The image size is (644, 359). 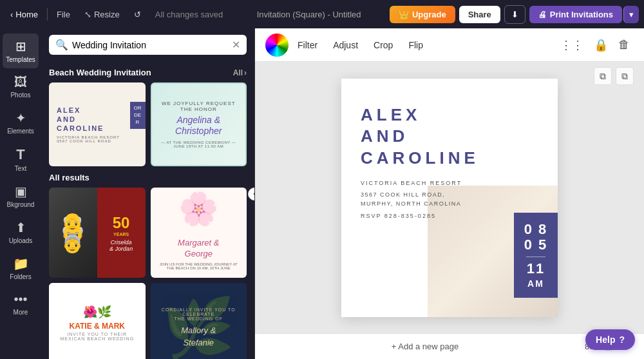 What do you see at coordinates (21, 193) in the screenshot?
I see `sidebar: ⊞ Templates 🖼 Photos ✦ Elements T Text ▣…` at bounding box center [21, 193].